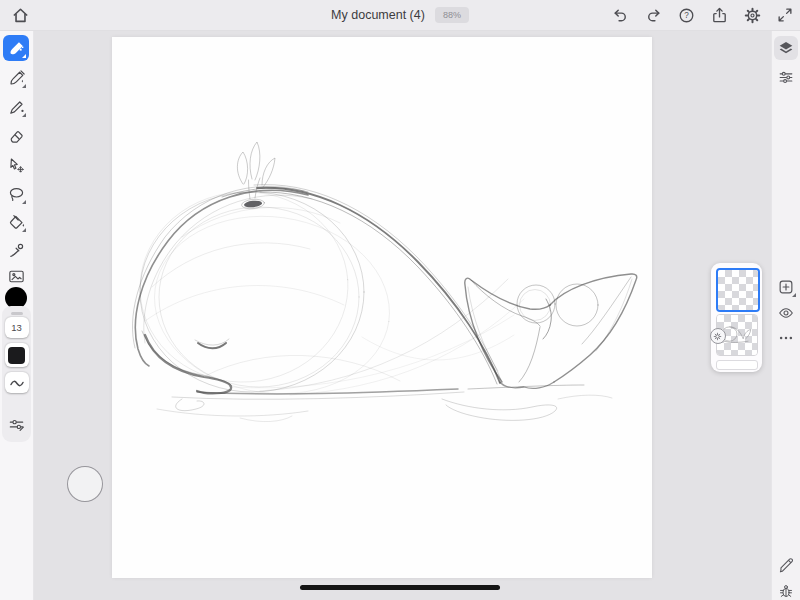  I want to click on layer-visibility-icon, so click(786, 313).